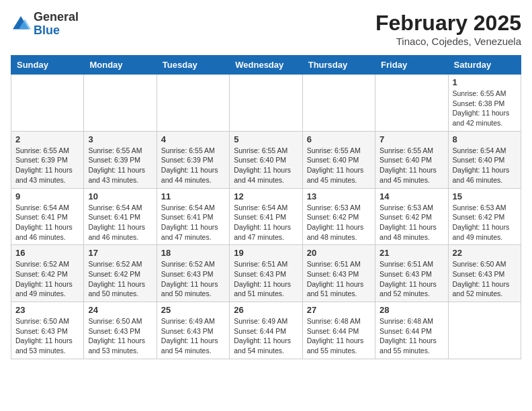 This screenshot has width=532, height=411. What do you see at coordinates (44, 24) in the screenshot?
I see `logo: General Blue` at bounding box center [44, 24].